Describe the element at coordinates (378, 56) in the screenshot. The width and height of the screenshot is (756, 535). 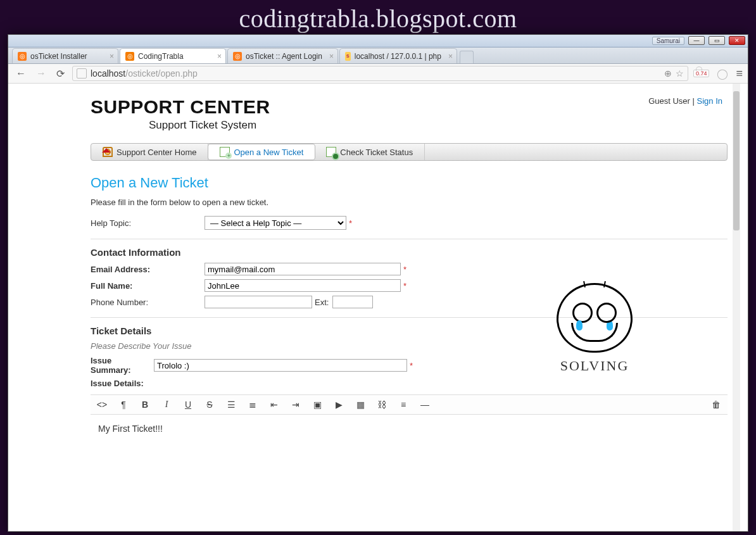
I see `browser-tabstrip: osTicket Installer × CodingTrabla × osTi…` at that location.